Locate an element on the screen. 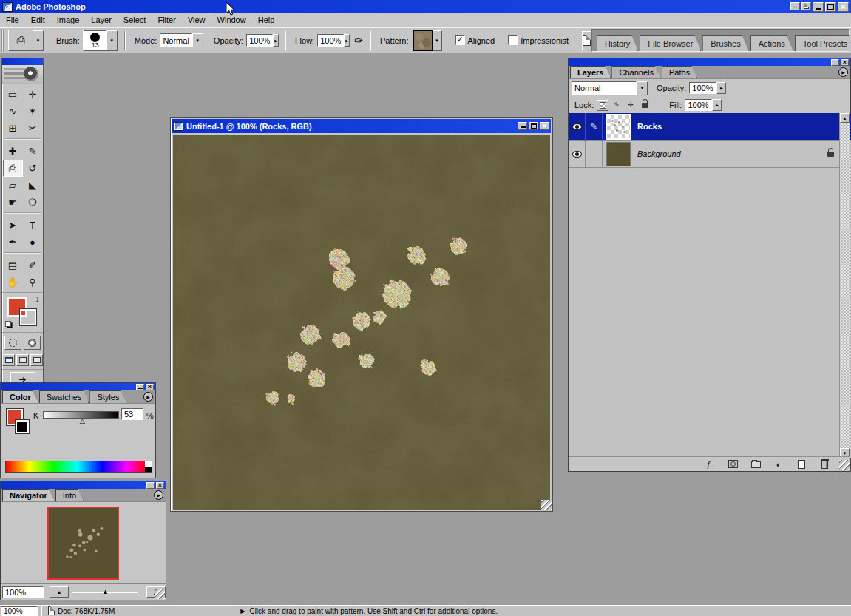  color-palette-minimize-button is located at coordinates (140, 387).